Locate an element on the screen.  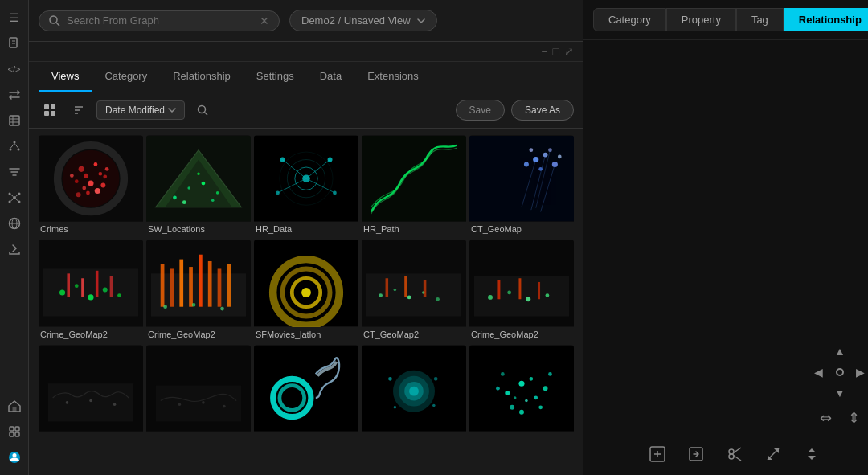
user-icon is located at coordinates (14, 457).